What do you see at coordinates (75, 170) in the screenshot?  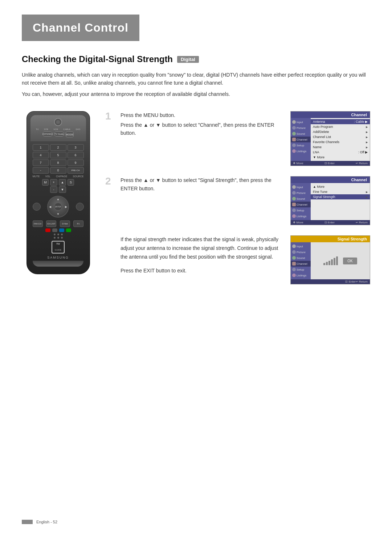 I see `btn-prech: PRE-CH` at bounding box center [75, 170].